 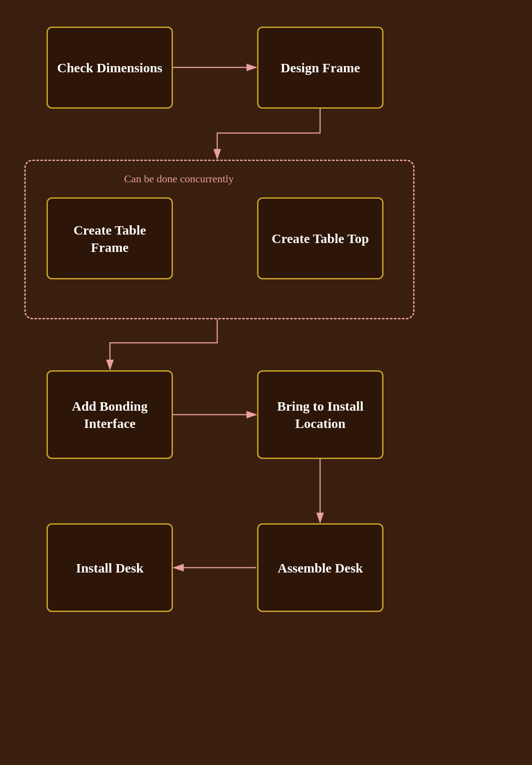 I want to click on arrow-concurrent-to-bonding, so click(x=164, y=344).